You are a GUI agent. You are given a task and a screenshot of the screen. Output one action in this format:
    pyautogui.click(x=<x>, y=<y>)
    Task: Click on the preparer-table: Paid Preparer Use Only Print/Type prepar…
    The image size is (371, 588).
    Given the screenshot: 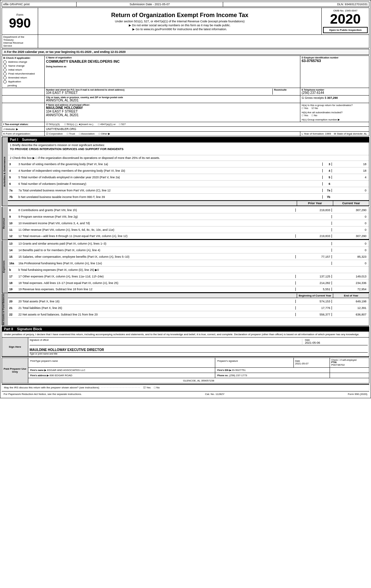 What is the action you would take?
    pyautogui.click(x=185, y=370)
    